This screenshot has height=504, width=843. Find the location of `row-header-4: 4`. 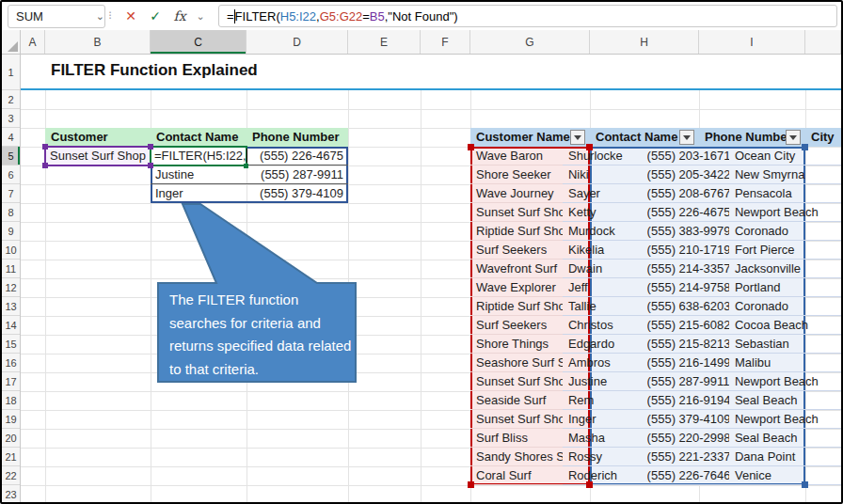

row-header-4: 4 is located at coordinates (11, 137).